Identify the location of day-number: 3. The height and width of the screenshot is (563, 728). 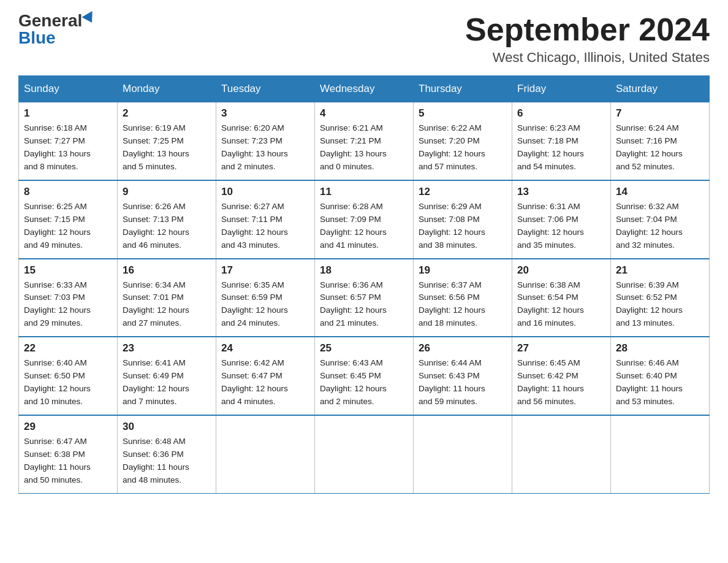
(265, 113).